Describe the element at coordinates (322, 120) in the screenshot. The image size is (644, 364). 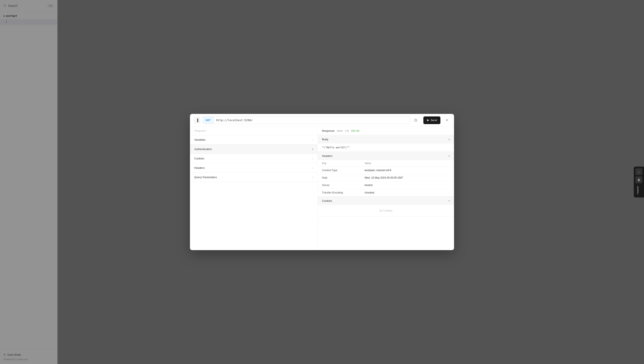
I see `modal-header: ▐ GET Send ✕` at that location.